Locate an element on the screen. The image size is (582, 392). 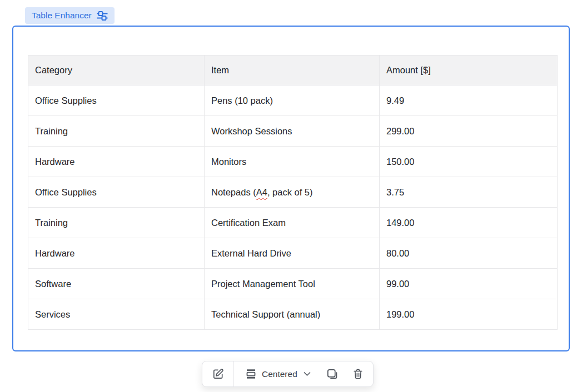
table-row: Software Project Management Tool 99.00 is located at coordinates (293, 284).